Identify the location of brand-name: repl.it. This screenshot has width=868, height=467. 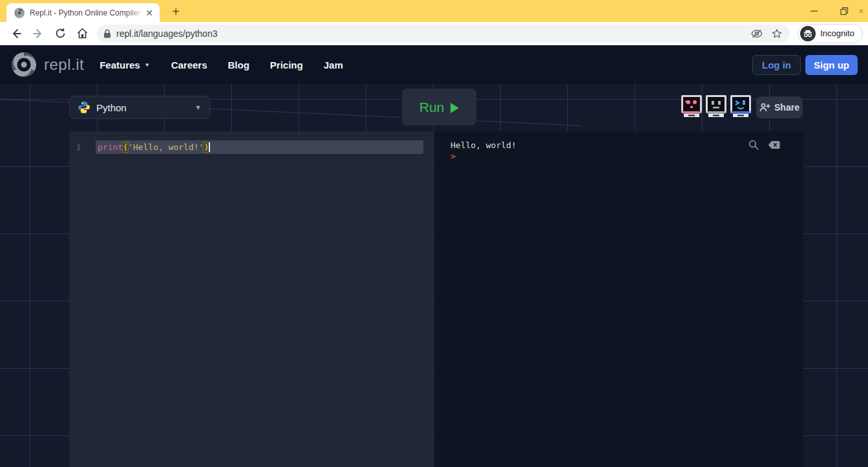
(64, 65).